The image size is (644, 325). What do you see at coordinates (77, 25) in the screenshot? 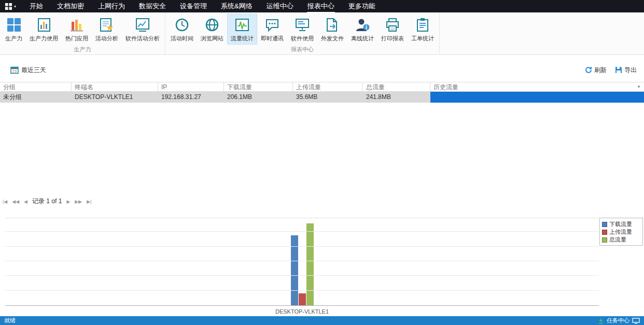
I see `colored-bar-chart-icon` at bounding box center [77, 25].